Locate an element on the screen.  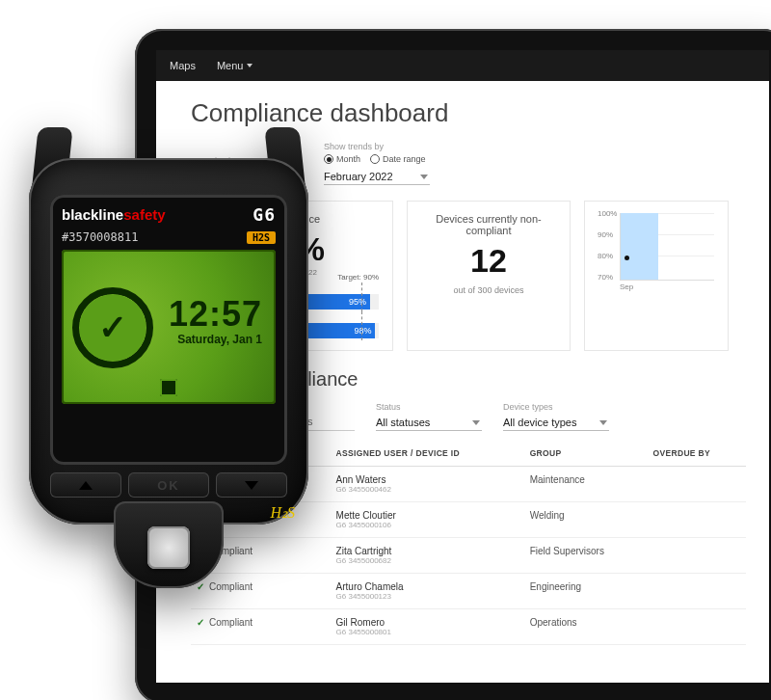
device-id: G6 3455000682 is located at coordinates (428, 561).